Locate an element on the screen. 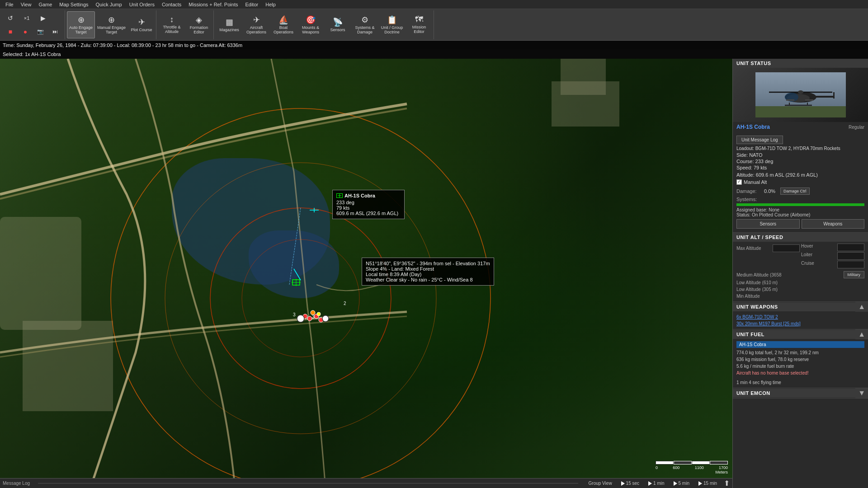 Image resolution: width=868 pixels, height=488 pixels. mission-editor-btn: 🗺 MissionEditor is located at coordinates (419, 25).